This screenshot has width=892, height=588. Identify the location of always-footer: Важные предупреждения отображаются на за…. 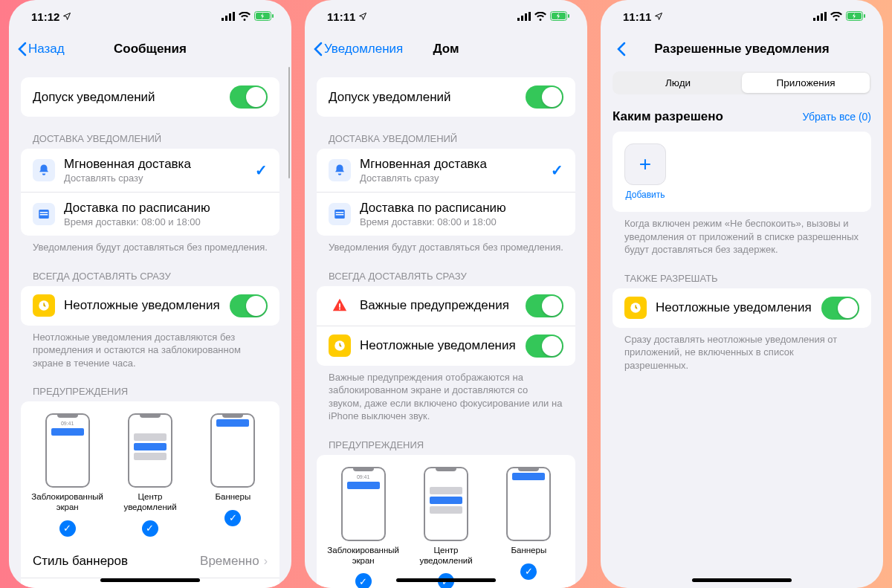
(446, 397).